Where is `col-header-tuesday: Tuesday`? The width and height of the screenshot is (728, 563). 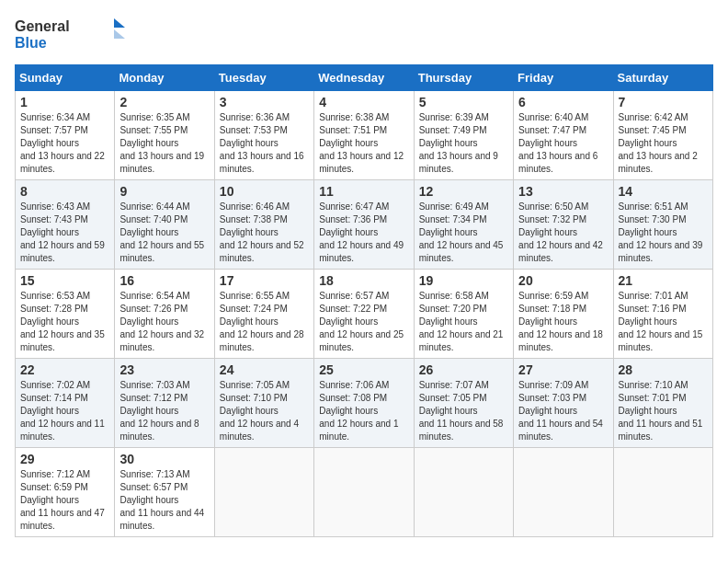
col-header-tuesday: Tuesday is located at coordinates (264, 78).